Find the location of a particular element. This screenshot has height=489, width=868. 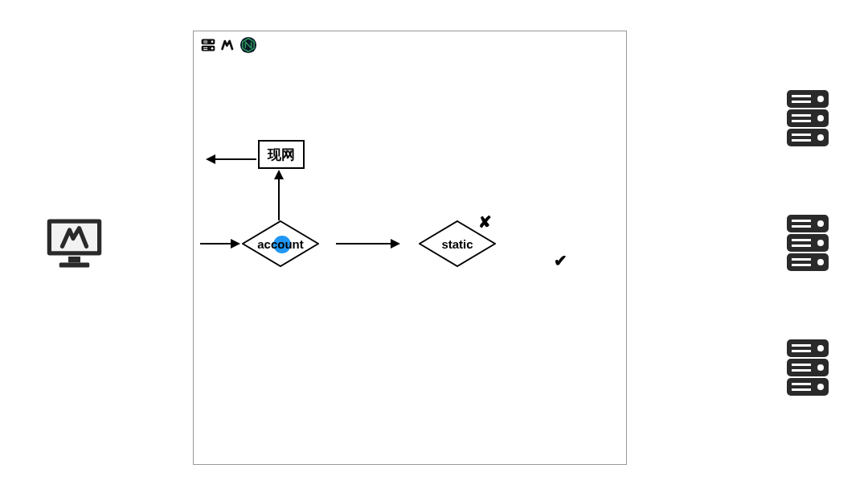

n-hex-icon is located at coordinates (248, 45).